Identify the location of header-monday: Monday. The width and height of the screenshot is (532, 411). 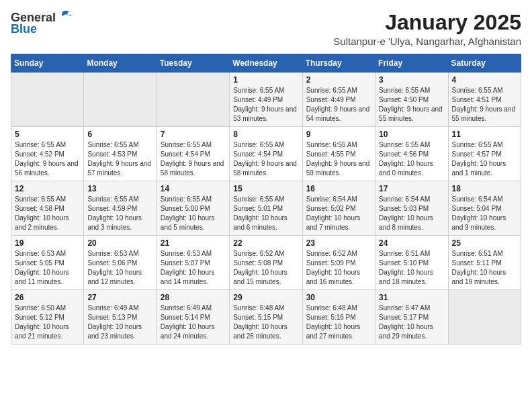
(120, 63).